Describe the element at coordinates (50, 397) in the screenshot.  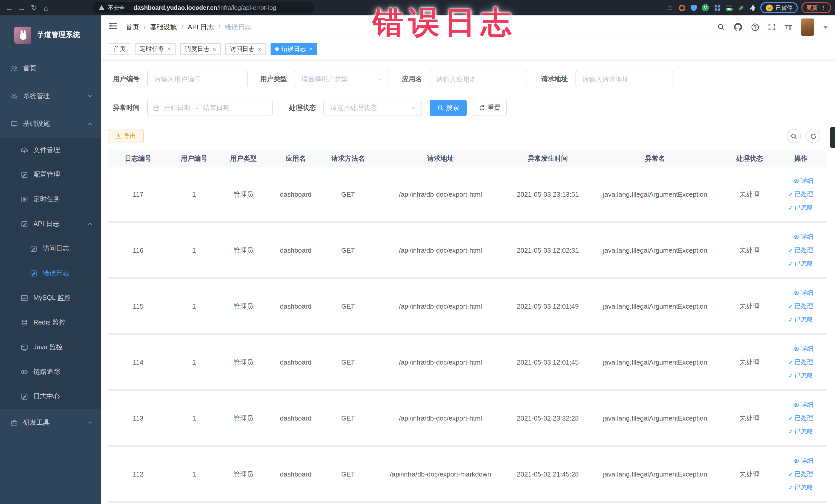
I see `sidebar-item-log-center: 日志中心` at that location.